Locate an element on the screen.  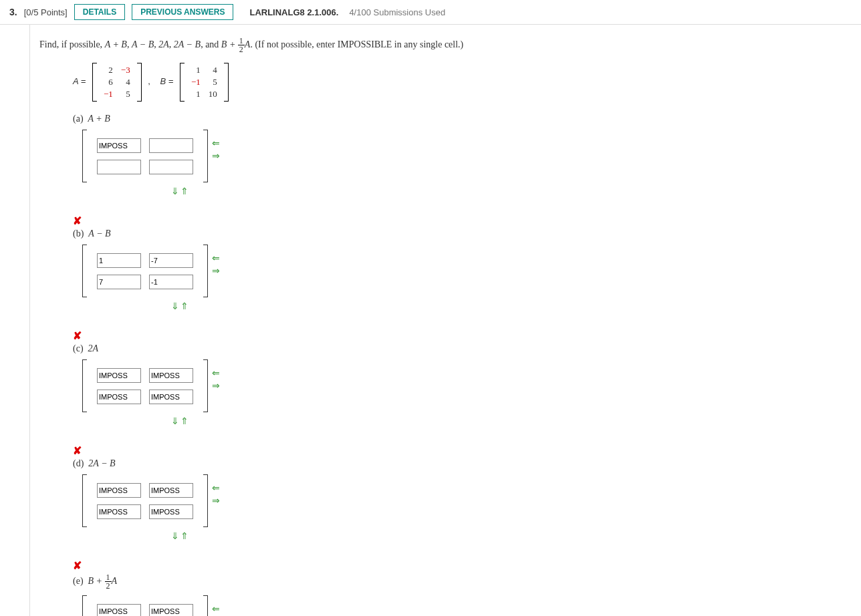
part-e: (e) B + 12A ⇓⇑ ⇐⇒ is located at coordinates (467, 595).